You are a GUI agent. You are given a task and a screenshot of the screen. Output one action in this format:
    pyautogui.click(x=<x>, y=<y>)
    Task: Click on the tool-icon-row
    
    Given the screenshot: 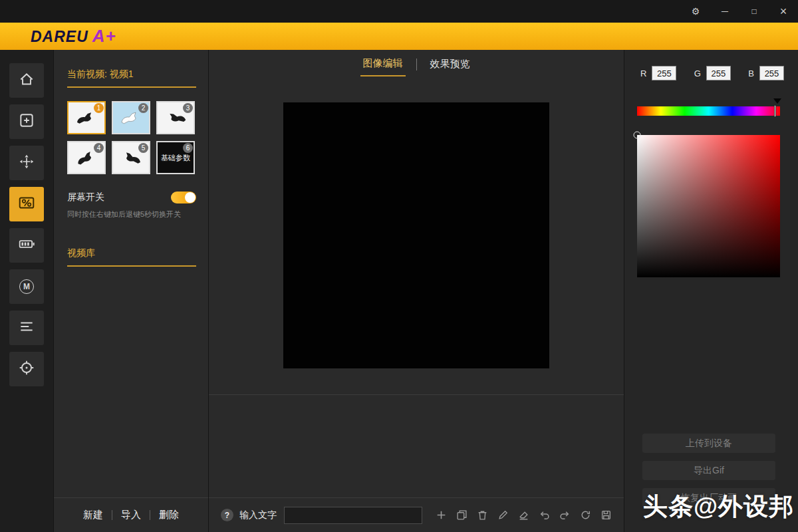 What is the action you would take?
    pyautogui.click(x=524, y=515)
    